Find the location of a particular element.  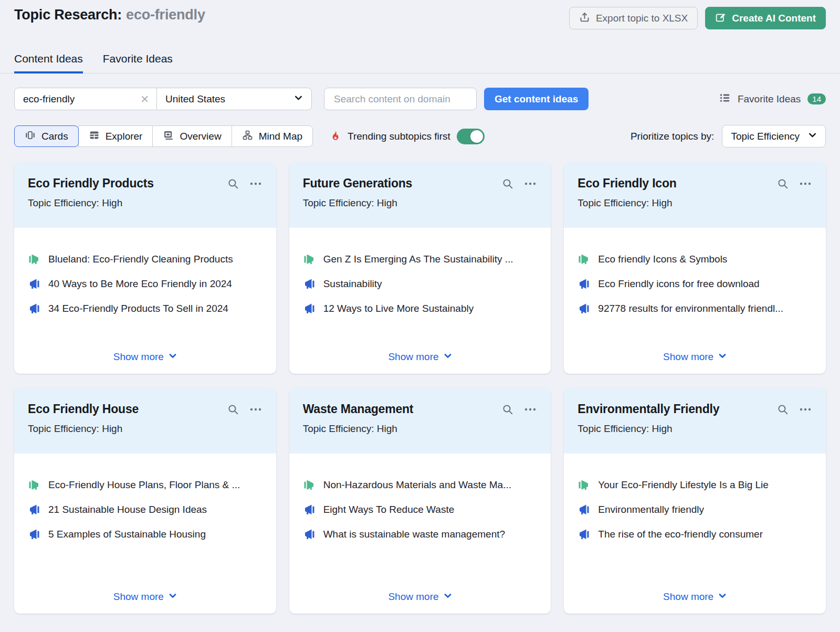

tab-favorite-ideas: Favorite Ideas is located at coordinates (138, 63).